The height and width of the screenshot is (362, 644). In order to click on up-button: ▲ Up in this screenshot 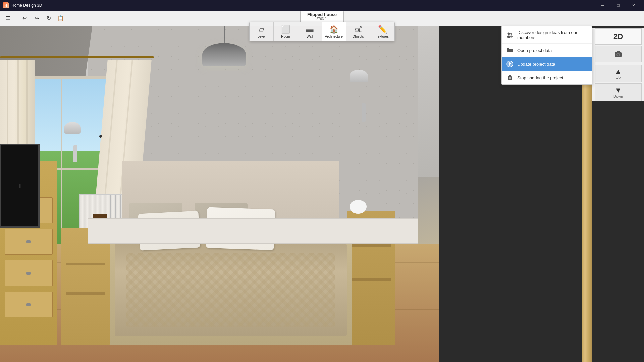, I will do `click(618, 73)`.